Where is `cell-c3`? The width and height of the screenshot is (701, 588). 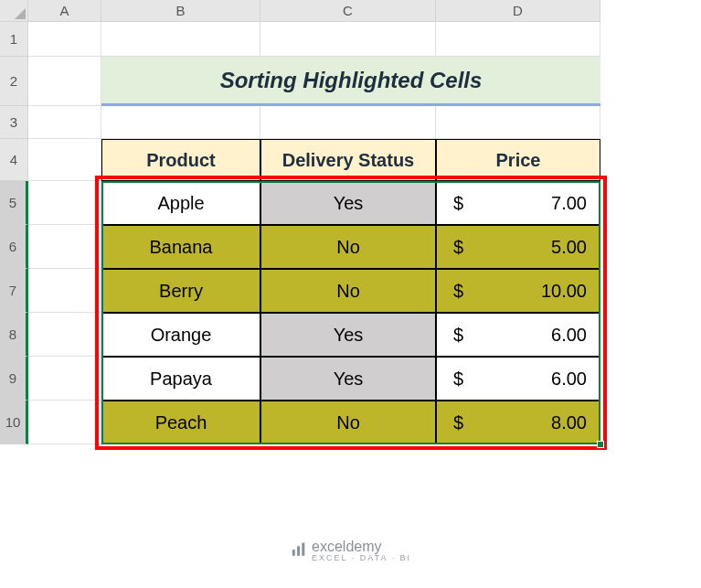 cell-c3 is located at coordinates (348, 123).